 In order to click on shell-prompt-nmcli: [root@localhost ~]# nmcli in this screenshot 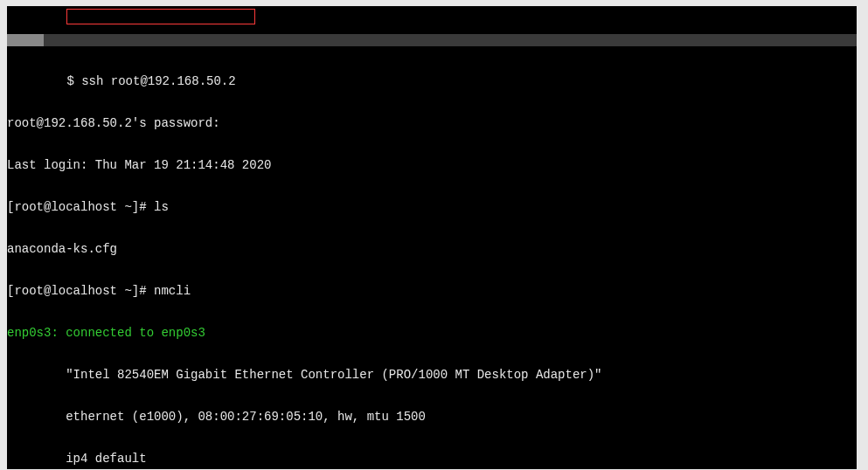, I will do `click(432, 291)`.